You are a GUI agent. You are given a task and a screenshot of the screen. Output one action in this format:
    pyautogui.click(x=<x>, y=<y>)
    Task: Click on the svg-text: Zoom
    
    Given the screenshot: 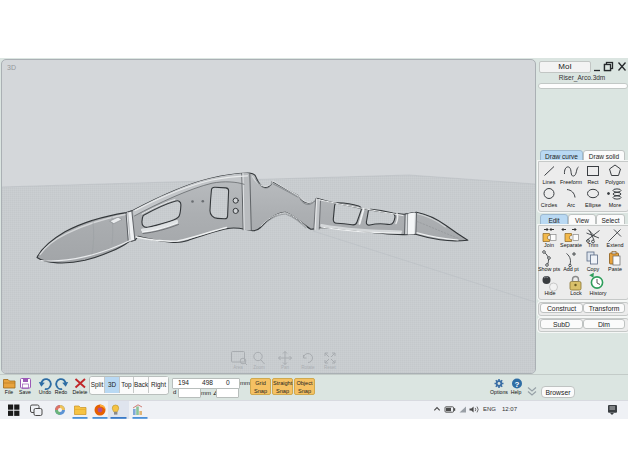 What is the action you would take?
    pyautogui.click(x=259, y=368)
    